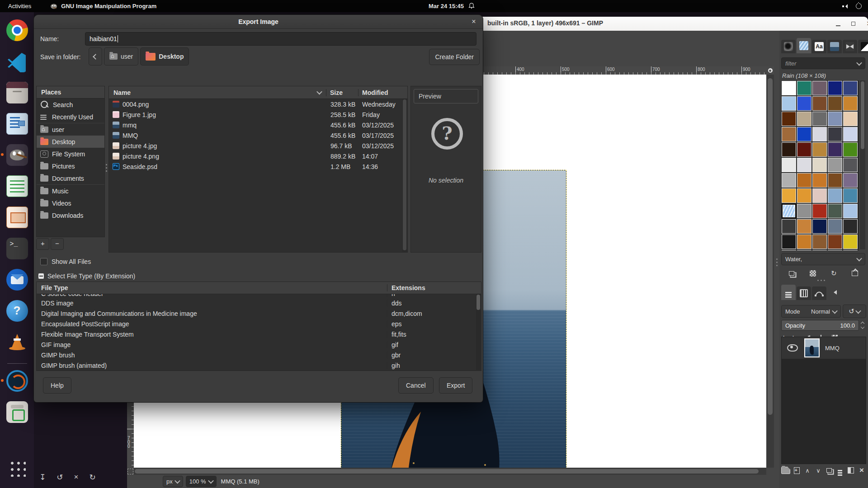  What do you see at coordinates (71, 215) in the screenshot?
I see `place-item: Downloads` at bounding box center [71, 215].